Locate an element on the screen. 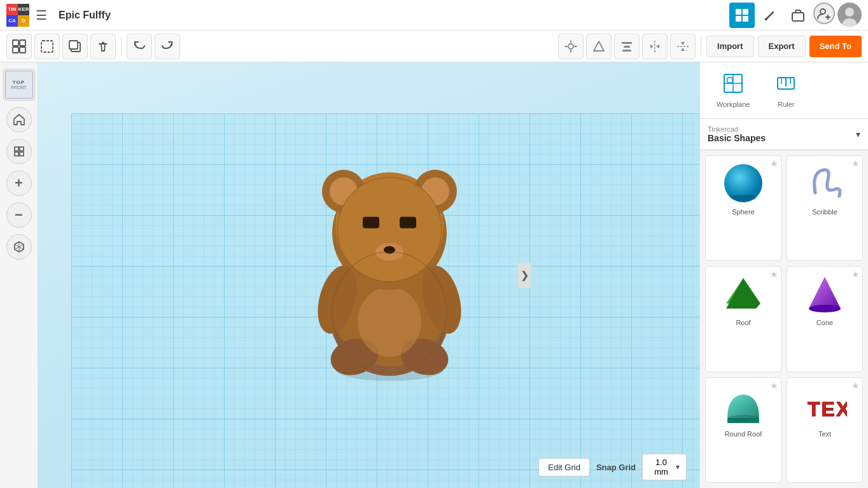  cone-label: Cone is located at coordinates (825, 323).